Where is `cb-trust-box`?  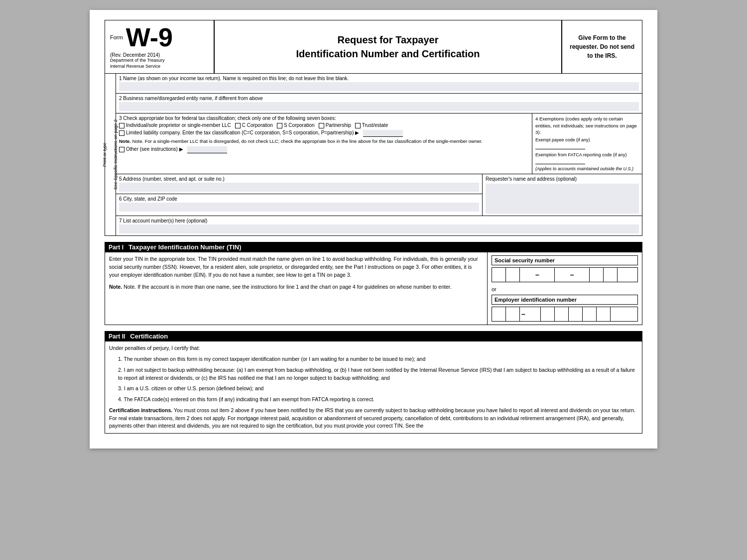
cb-trust-box is located at coordinates (358, 125).